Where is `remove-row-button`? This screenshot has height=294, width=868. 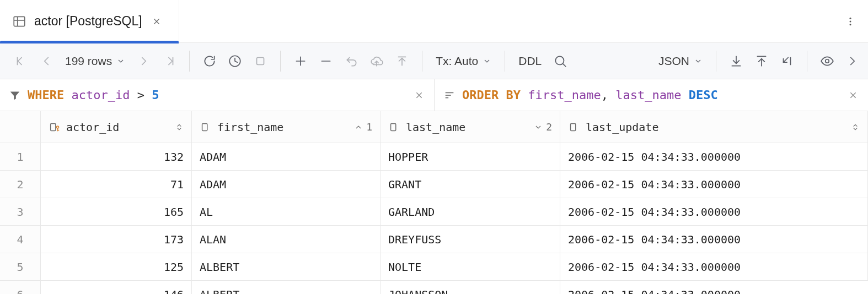 remove-row-button is located at coordinates (326, 61).